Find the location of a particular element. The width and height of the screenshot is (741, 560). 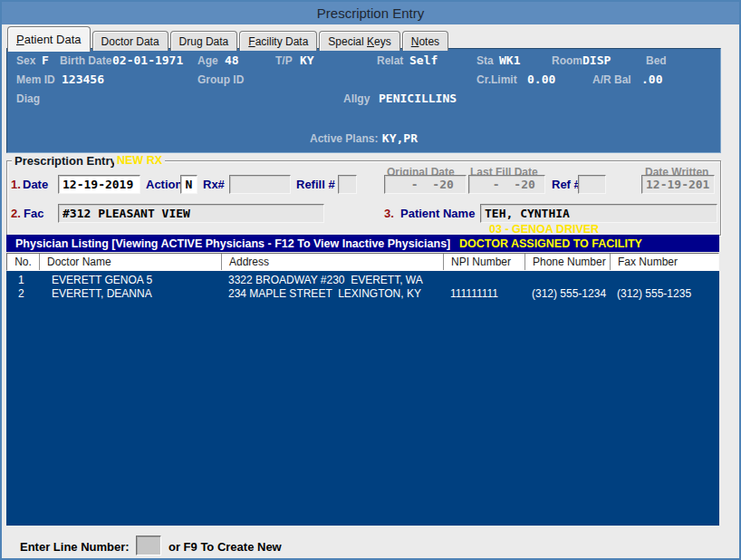

tab-strip: Patient Data Doctor Data Drug Data Facil… is located at coordinates (228, 38).